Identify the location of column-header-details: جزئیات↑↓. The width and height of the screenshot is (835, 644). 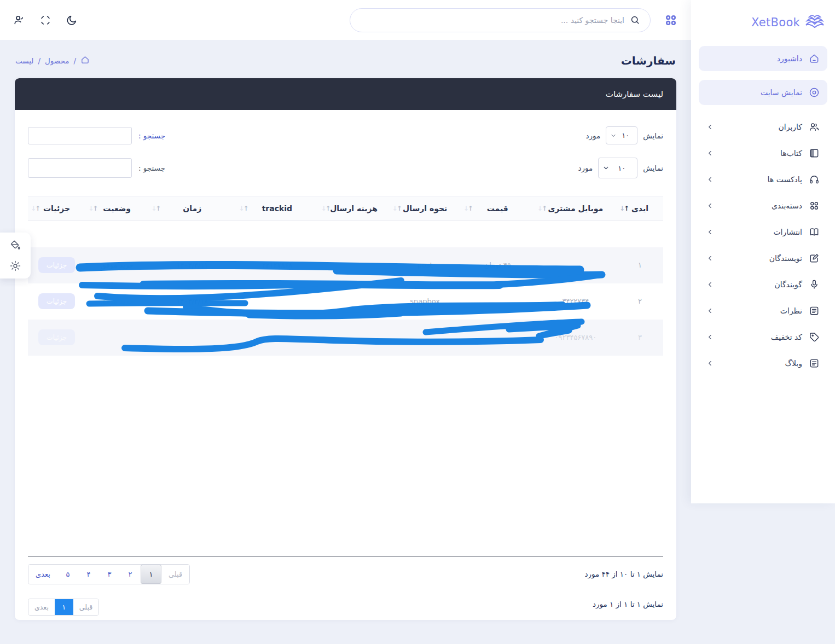
(57, 208).